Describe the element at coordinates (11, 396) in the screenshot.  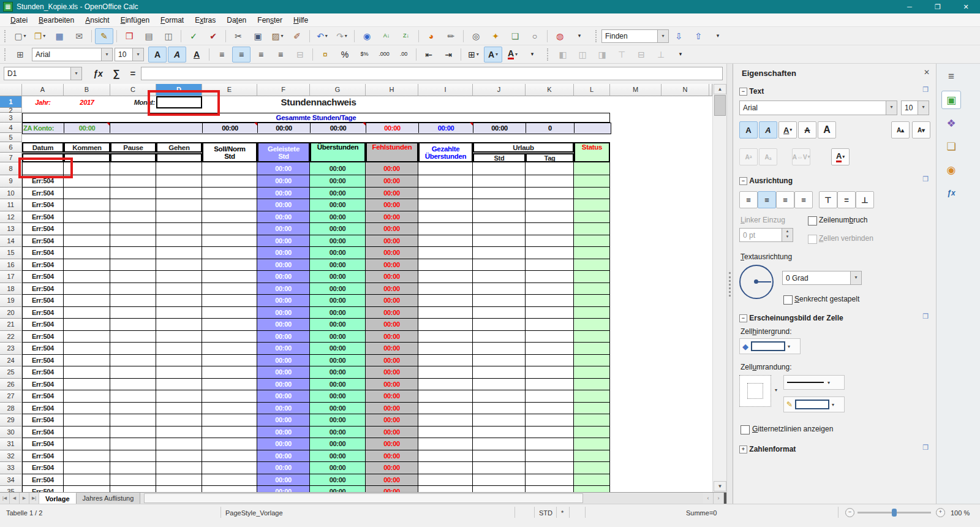
I see `row-header-27: 27` at that location.